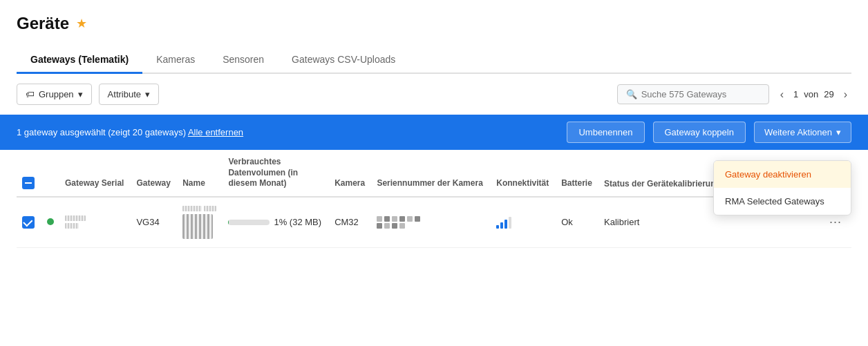  Describe the element at coordinates (75, 218) in the screenshot. I see `gateway-serial-masked` at that location.